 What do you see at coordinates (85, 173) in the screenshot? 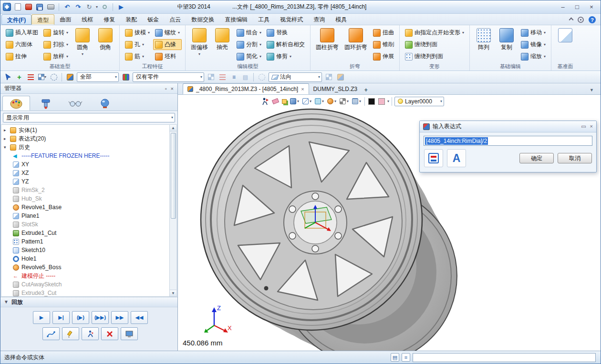
I see `tree-item-xz: XZ` at bounding box center [85, 173].